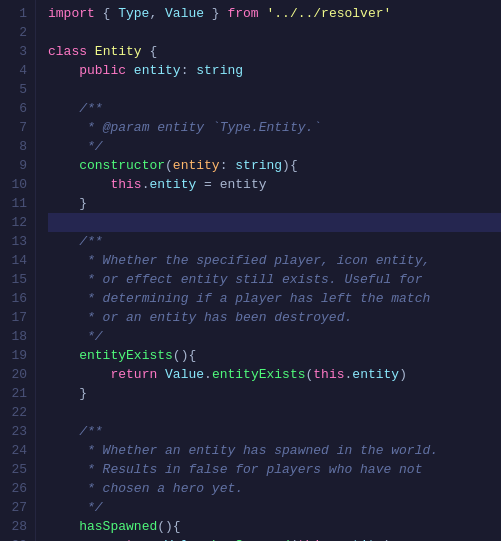 The height and width of the screenshot is (541, 501). What do you see at coordinates (18, 450) in the screenshot?
I see `line-number-24: 24` at bounding box center [18, 450].